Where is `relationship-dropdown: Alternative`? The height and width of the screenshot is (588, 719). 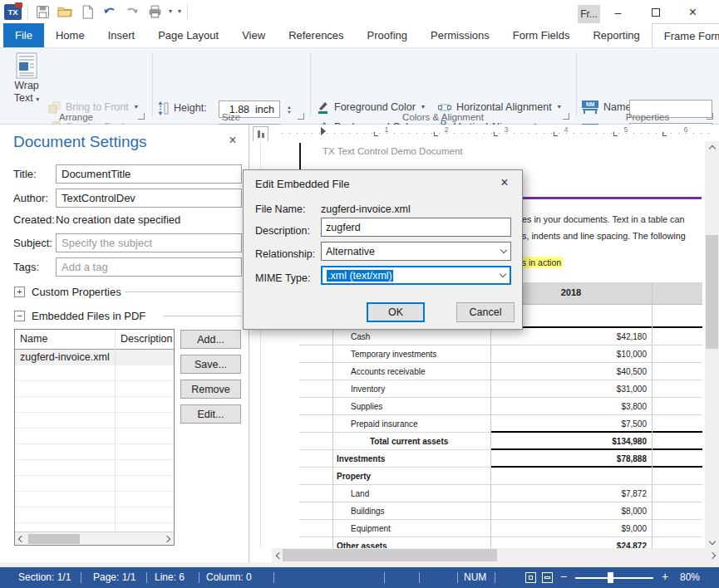 relationship-dropdown: Alternative is located at coordinates (416, 251).